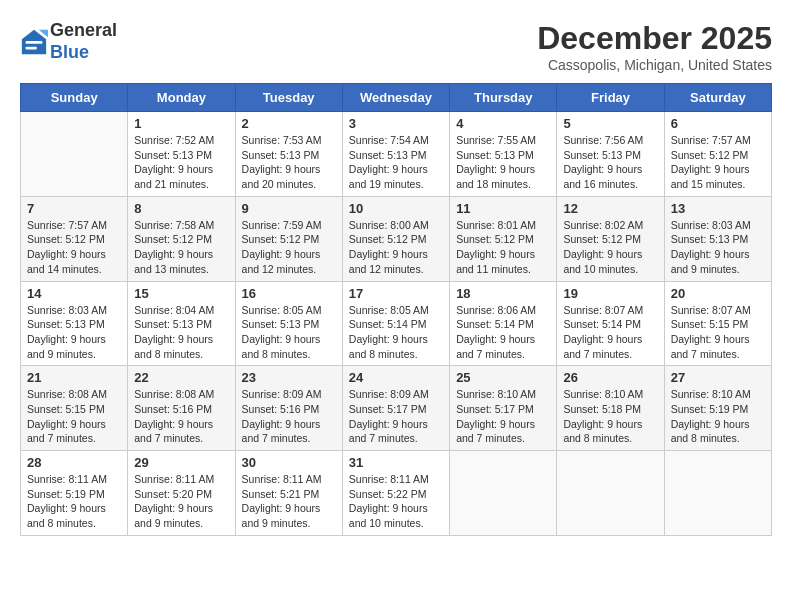 Image resolution: width=792 pixels, height=612 pixels. I want to click on weekday-header: Friday, so click(610, 98).